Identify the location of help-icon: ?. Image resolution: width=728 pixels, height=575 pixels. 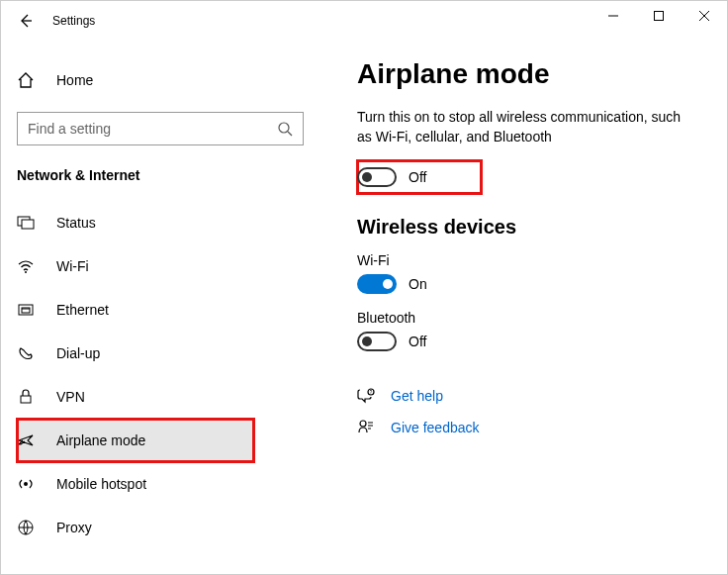
(368, 396).